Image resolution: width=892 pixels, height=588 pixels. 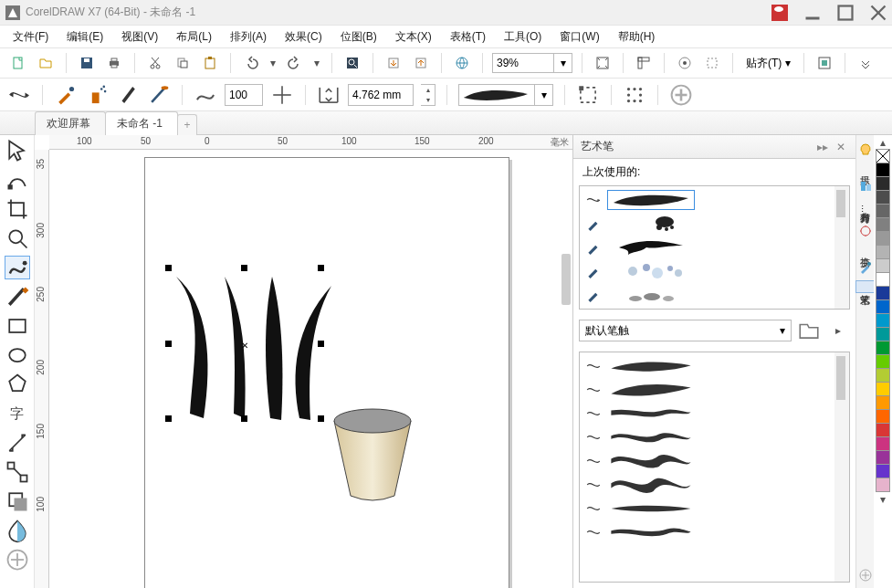 What do you see at coordinates (394, 63) in the screenshot?
I see `import-icon` at bounding box center [394, 63].